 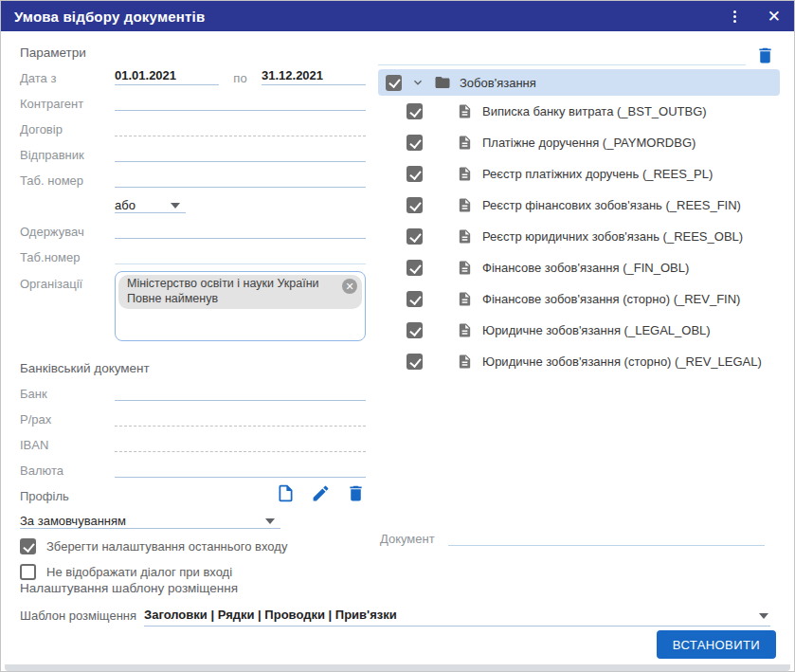 What do you see at coordinates (241, 392) in the screenshot?
I see `bank-input` at bounding box center [241, 392].